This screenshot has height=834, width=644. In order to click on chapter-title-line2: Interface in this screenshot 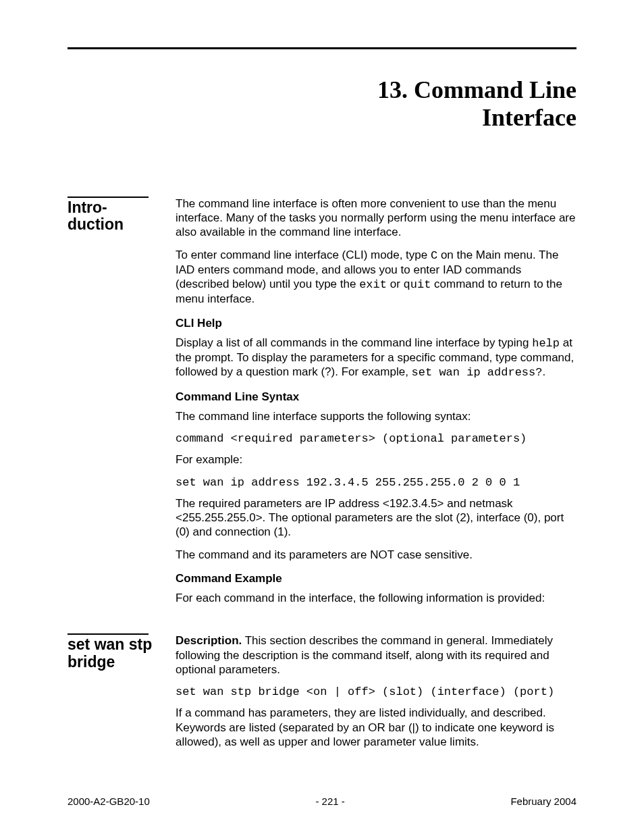, I will do `click(529, 118)`.